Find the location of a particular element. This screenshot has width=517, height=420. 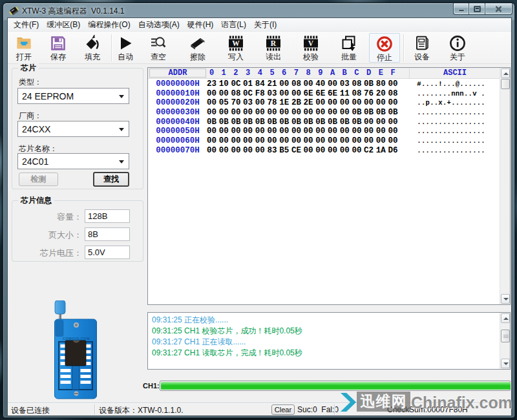

chip-type-select: 24 EEPROM is located at coordinates (74, 96).